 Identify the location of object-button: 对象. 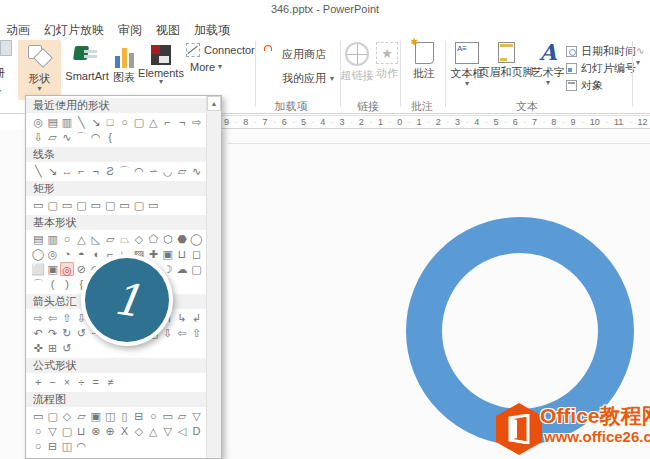
(584, 86).